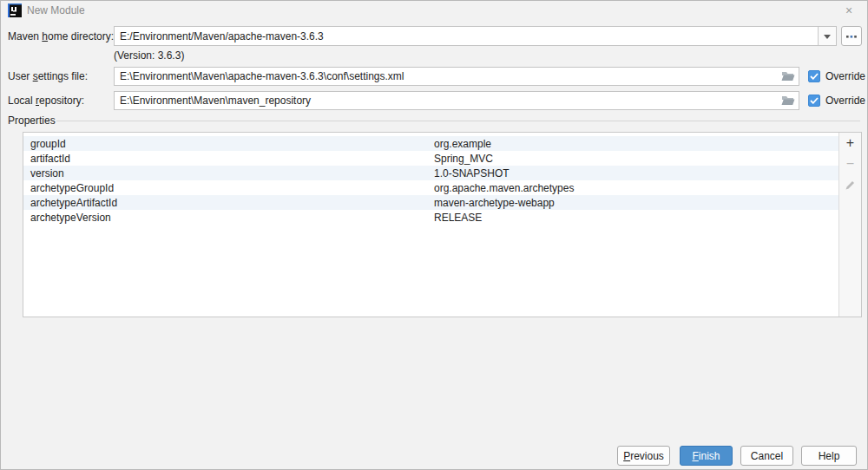 This screenshot has width=868, height=470. I want to click on combo-dropdown-button, so click(826, 36).